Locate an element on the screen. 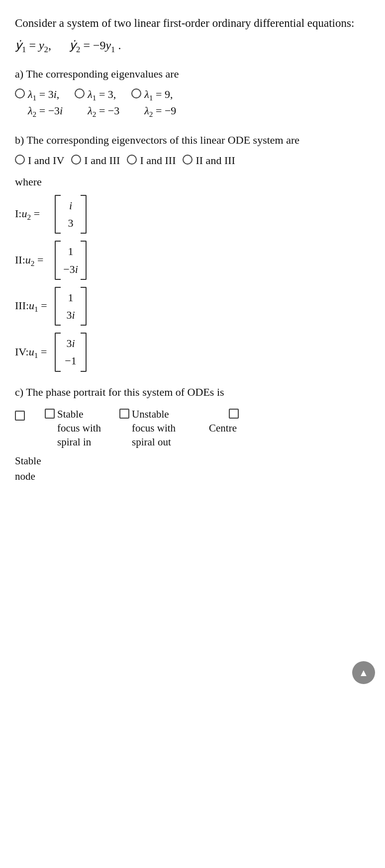 The image size is (385, 868). checkbox-c3 is located at coordinates (124, 414).